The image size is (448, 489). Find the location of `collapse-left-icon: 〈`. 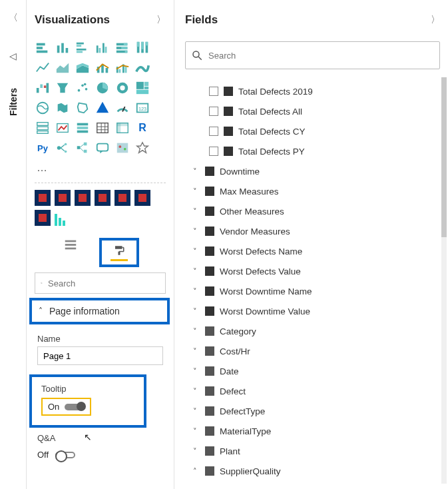

collapse-left-icon: 〈 is located at coordinates (13, 18).